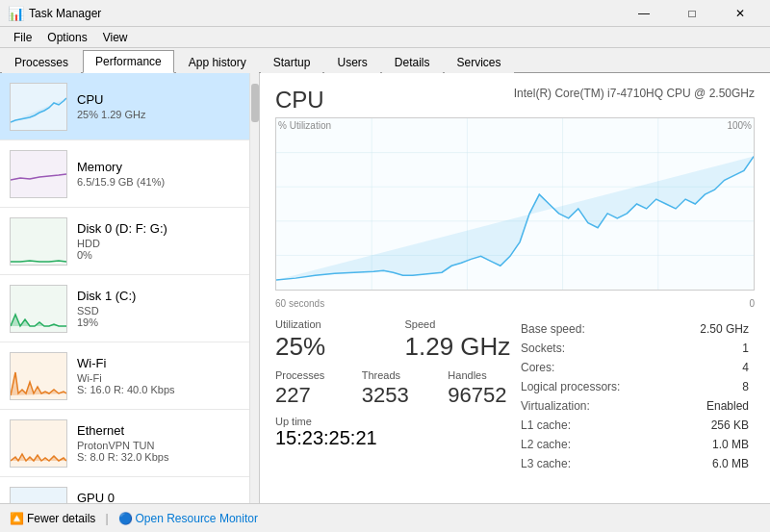 This screenshot has height=532, width=770. What do you see at coordinates (325, 13) in the screenshot?
I see `app-title: Task Manager` at bounding box center [325, 13].